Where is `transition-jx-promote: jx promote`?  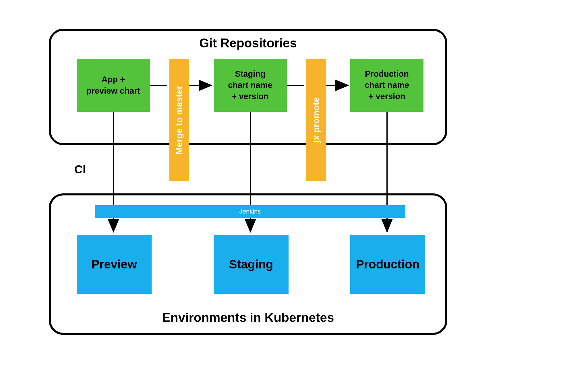 transition-jx-promote: jx promote is located at coordinates (316, 120).